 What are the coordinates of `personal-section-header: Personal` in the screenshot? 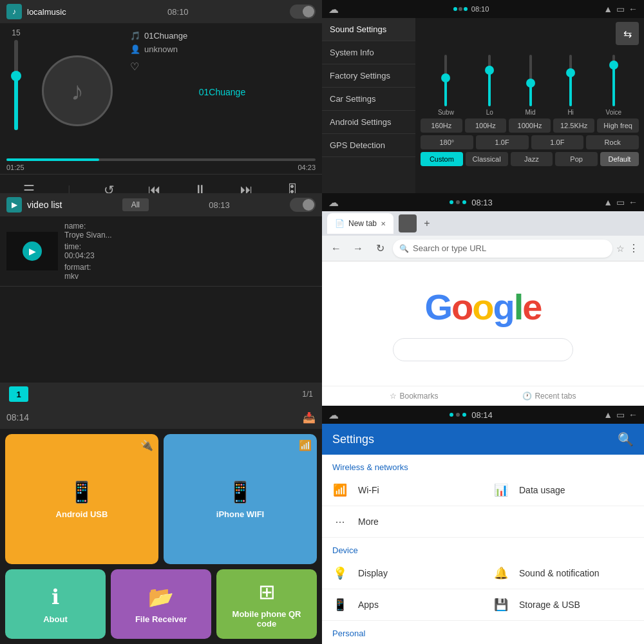 It's located at (483, 631).